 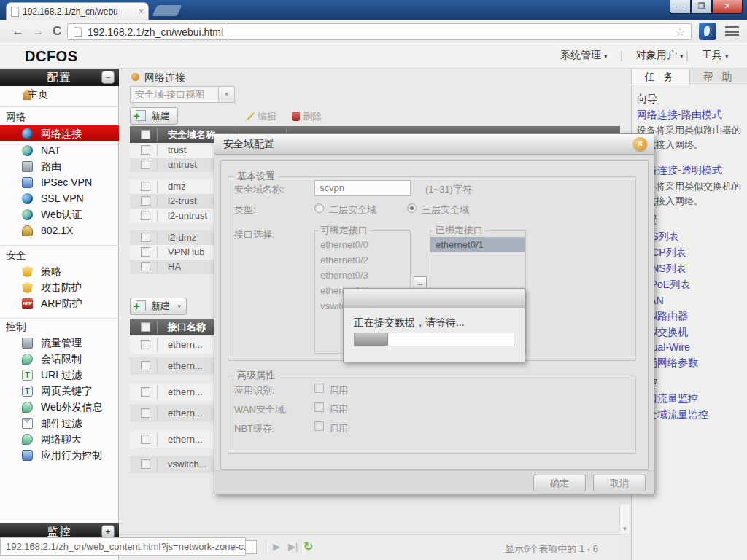 What do you see at coordinates (411, 209) in the screenshot?
I see `radio-l3-zone` at bounding box center [411, 209].